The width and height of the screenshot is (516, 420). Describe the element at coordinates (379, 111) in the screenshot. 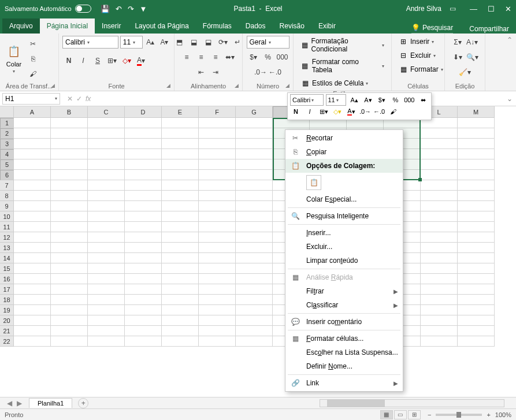

I see `mini-decimal-dec-icon: ←.0` at that location.